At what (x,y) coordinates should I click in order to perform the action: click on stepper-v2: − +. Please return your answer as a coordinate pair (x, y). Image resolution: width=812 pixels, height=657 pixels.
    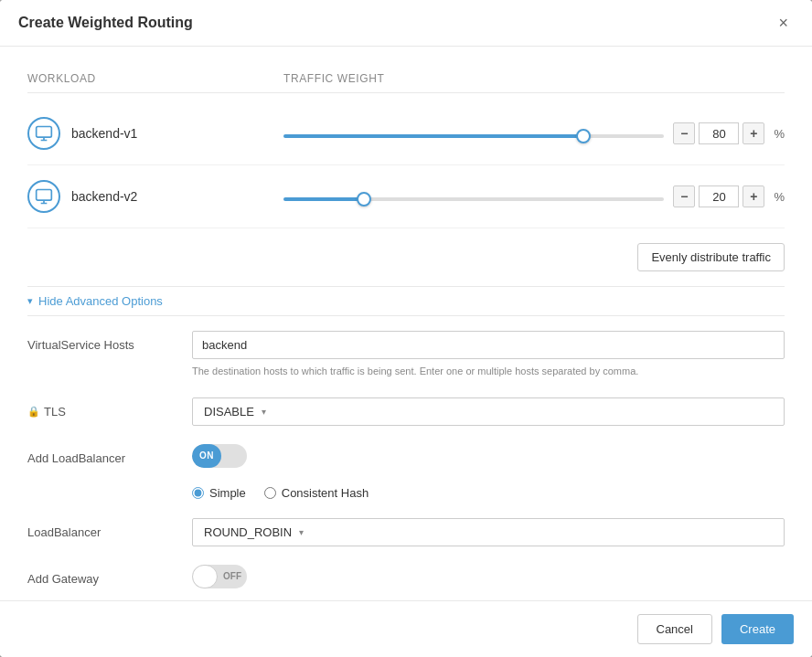
    Looking at the image, I should click on (719, 196).